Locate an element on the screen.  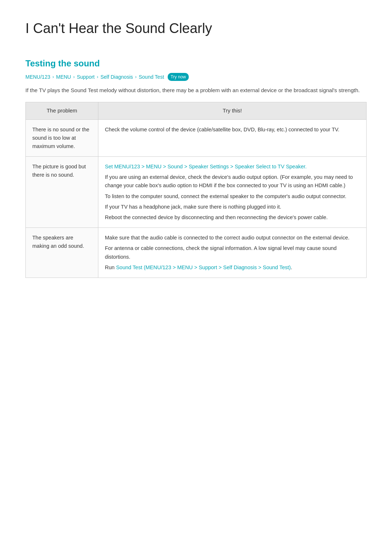
table-row: The picture is good but there is no soun… is located at coordinates (196, 192).